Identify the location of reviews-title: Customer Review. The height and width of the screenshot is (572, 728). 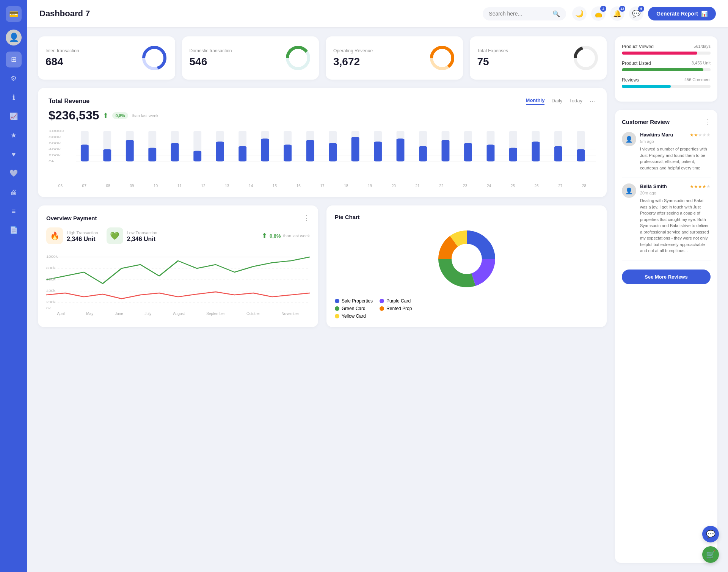
(646, 122).